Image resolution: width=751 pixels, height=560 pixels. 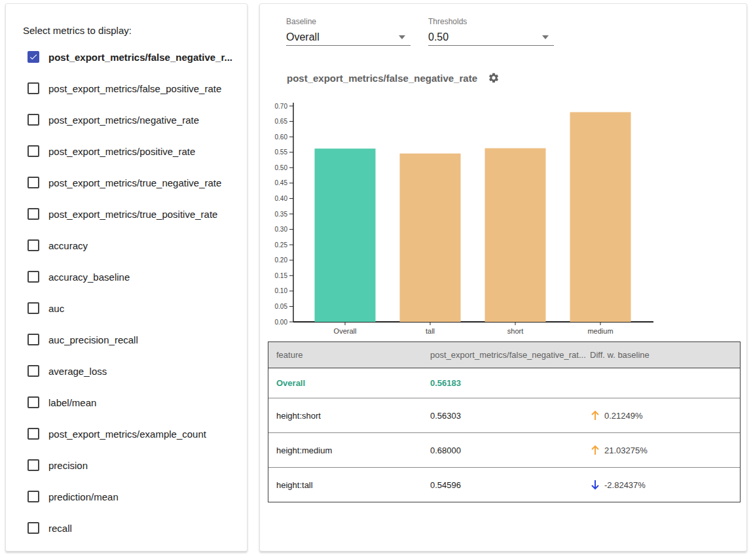 What do you see at coordinates (89, 277) in the screenshot?
I see `metric-label: accuracy_baseline` at bounding box center [89, 277].